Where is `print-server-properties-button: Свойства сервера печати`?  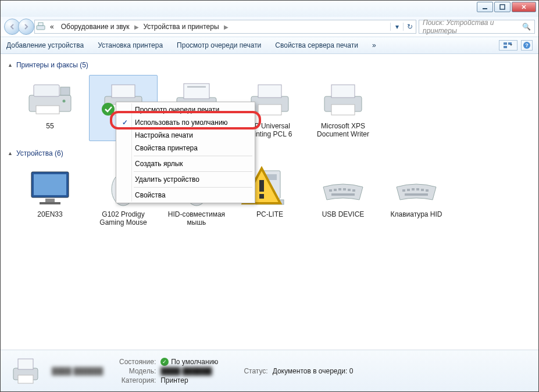
print-server-properties-button: Свойства сервера печати is located at coordinates (316, 45).